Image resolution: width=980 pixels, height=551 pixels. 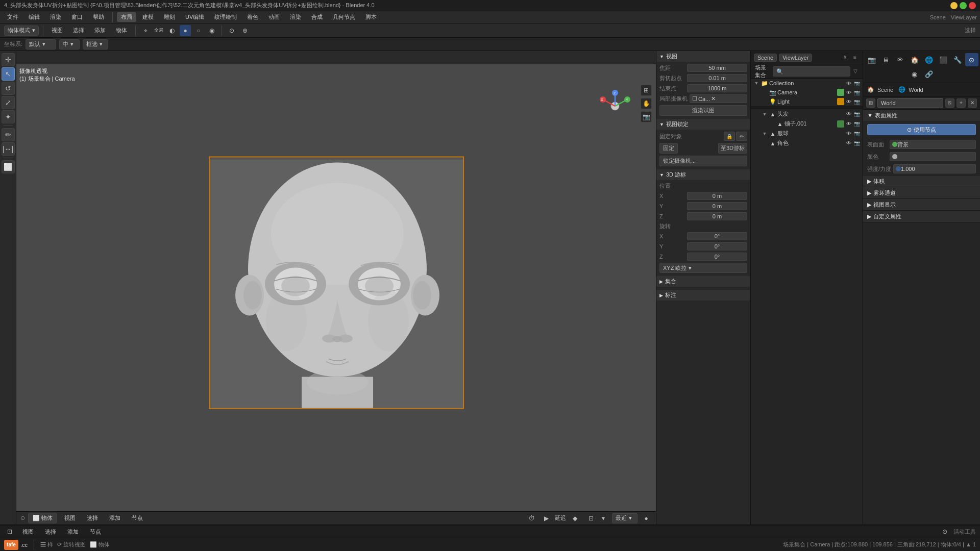 What do you see at coordinates (34, 17) in the screenshot?
I see `menu-edit: 编辑` at bounding box center [34, 17].